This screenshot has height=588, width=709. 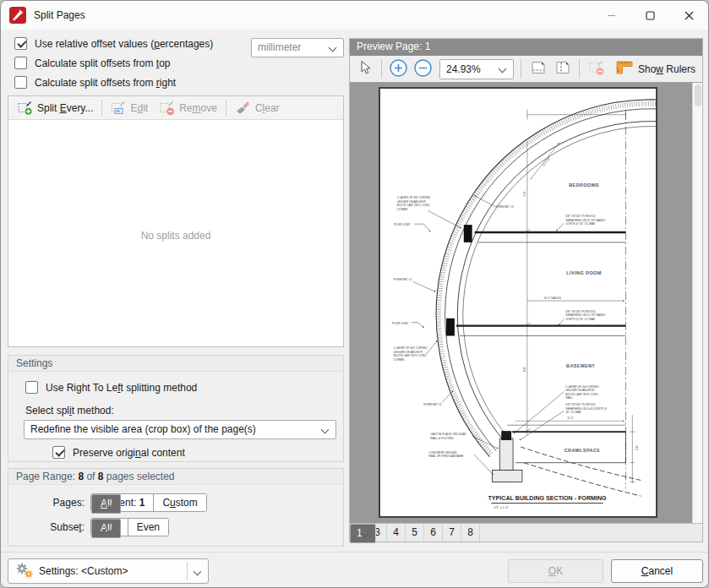 What do you see at coordinates (581, 366) in the screenshot?
I see `room-label-basement: BASEMENT` at bounding box center [581, 366].